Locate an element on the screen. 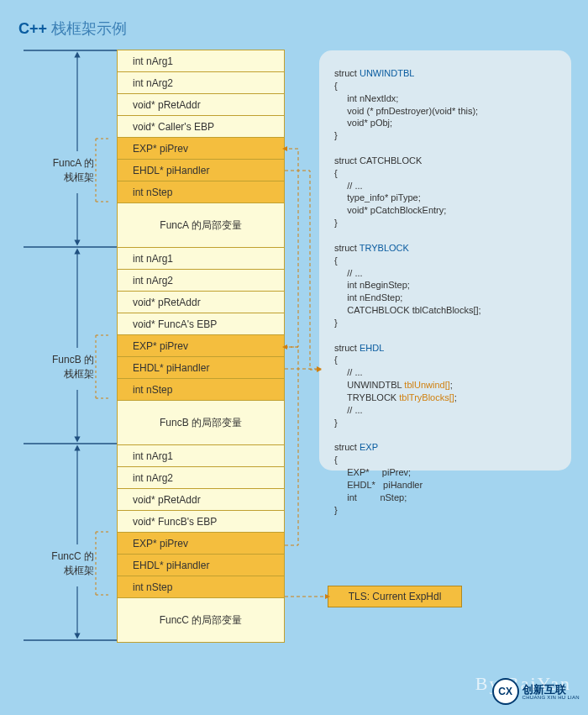  cell-b-ebp: void* FuncA's EBP is located at coordinates (201, 324).